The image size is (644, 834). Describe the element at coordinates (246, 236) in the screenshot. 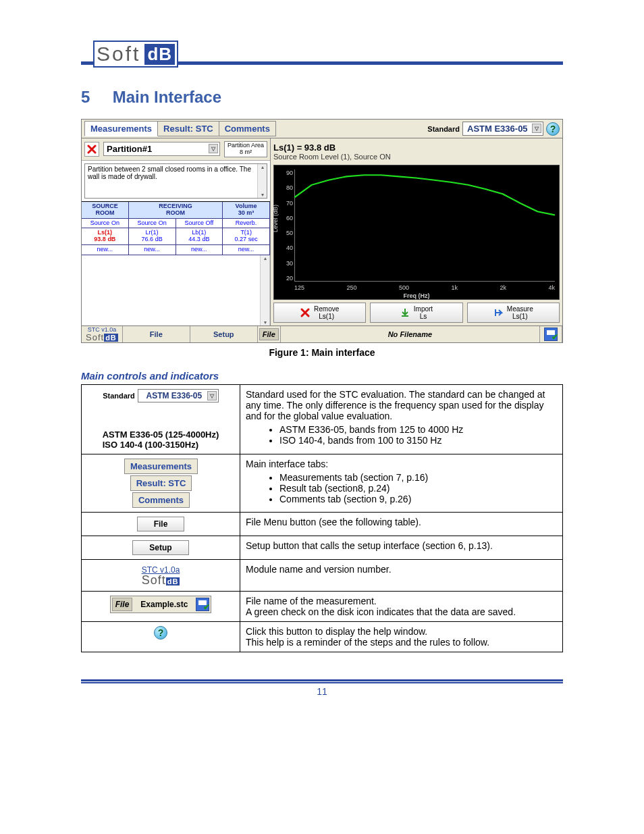

I see `grid-cell: T(1) 0.27 sec` at that location.